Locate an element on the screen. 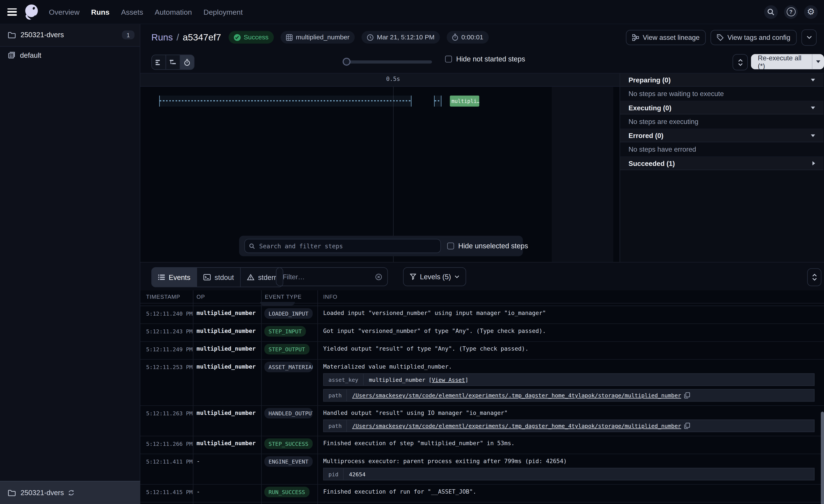 The image size is (824, 504). event-info-cell: Yielded output "result" of type "Any". (… is located at coordinates (571, 349).